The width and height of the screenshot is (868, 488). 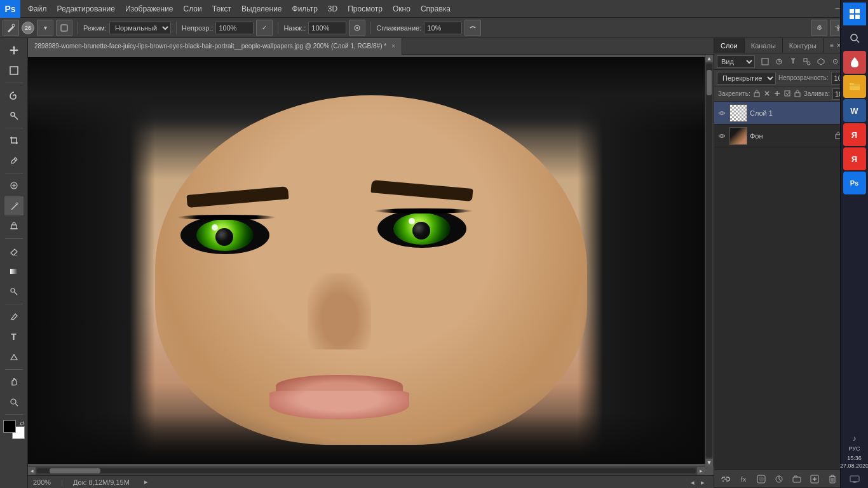 What do you see at coordinates (14, 116) in the screenshot?
I see `magic-wand-tool` at bounding box center [14, 116].